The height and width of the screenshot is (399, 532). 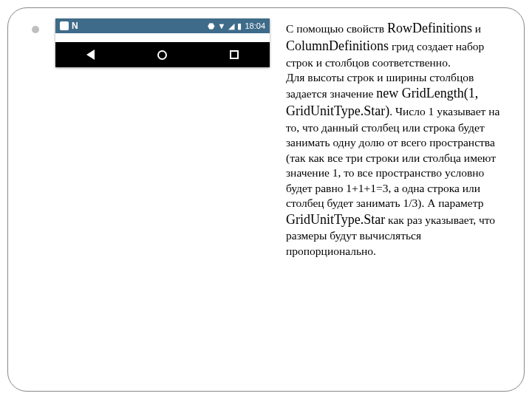 I want to click on system-icon: ⬣, so click(x=211, y=27).